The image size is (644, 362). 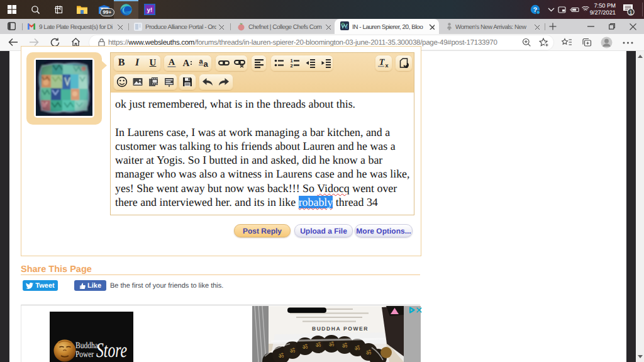 I want to click on svg-text: x, so click(x=386, y=65).